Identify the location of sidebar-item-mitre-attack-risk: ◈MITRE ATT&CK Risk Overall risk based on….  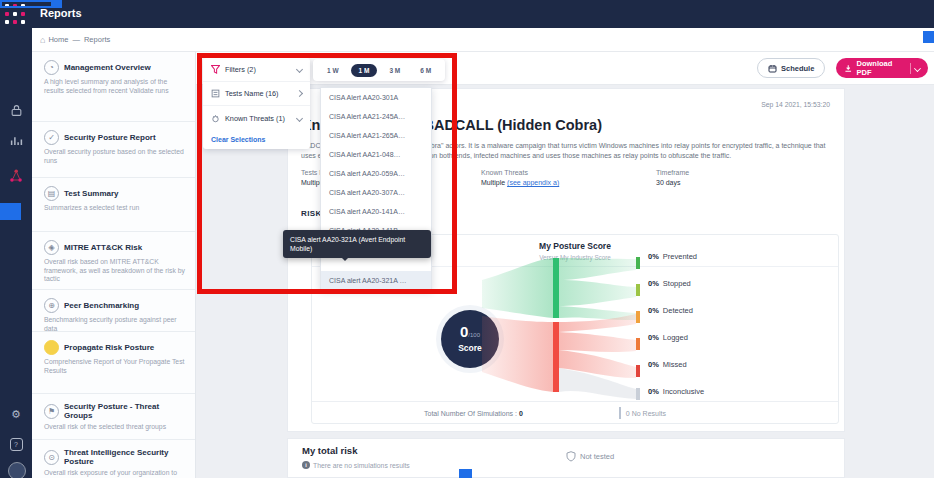
(114, 261).